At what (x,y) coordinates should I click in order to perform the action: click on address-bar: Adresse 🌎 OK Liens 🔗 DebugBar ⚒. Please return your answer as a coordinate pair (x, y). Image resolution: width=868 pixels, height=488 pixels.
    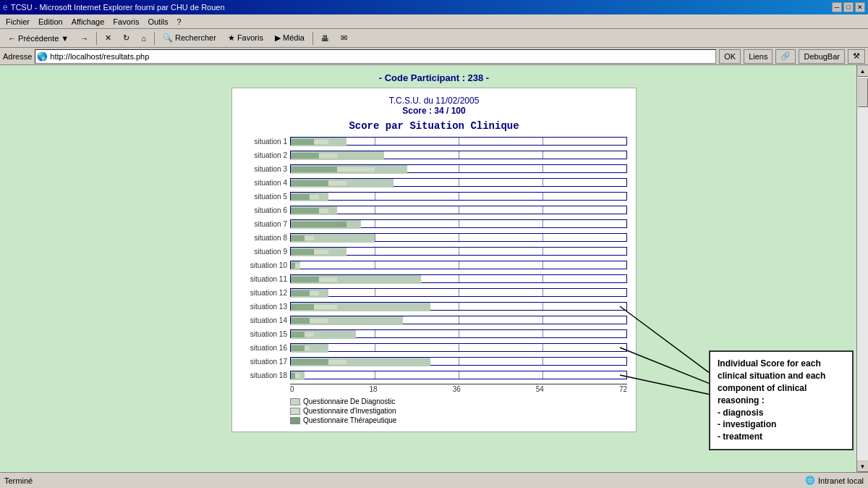
    Looking at the image, I should click on (434, 56).